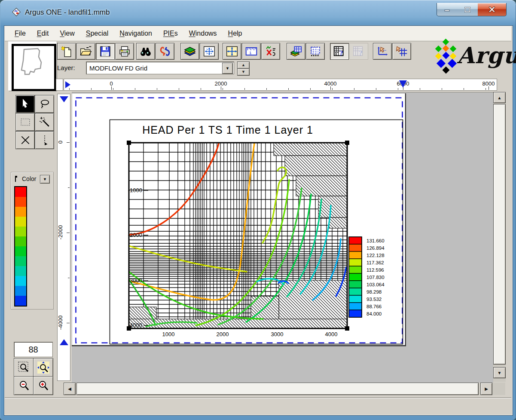 The height and width of the screenshot is (420, 516). I want to click on ruler-units-button: 1, so click(251, 52).